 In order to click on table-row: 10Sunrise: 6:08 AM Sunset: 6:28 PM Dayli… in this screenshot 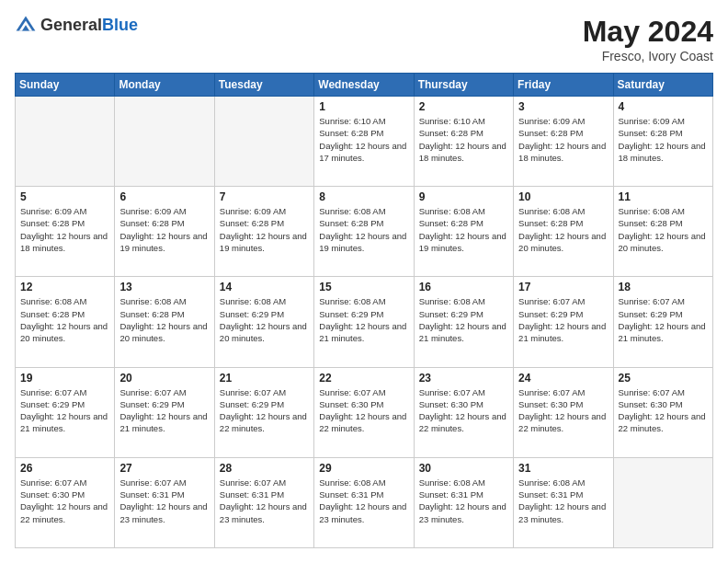, I will do `click(563, 232)`.